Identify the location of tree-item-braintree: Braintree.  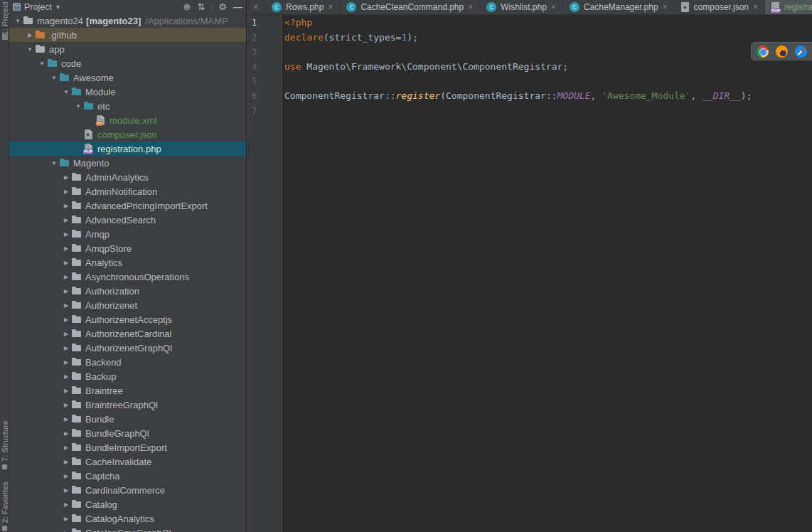
(128, 390).